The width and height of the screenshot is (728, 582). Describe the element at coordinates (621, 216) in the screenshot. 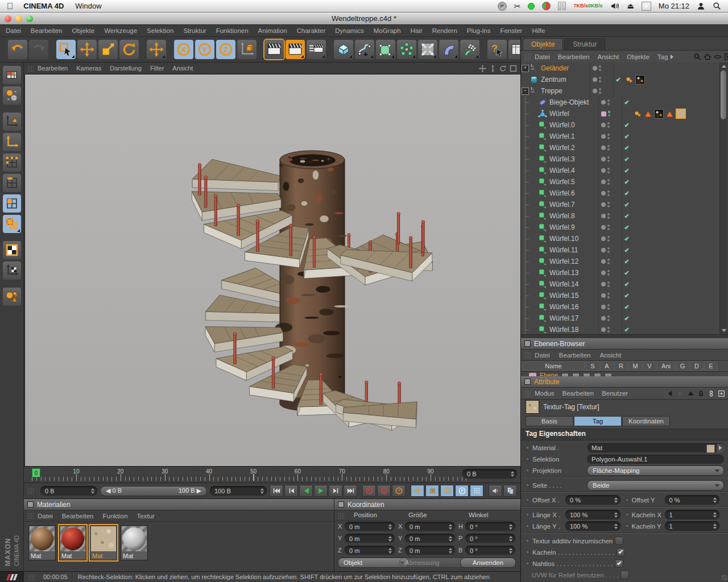

I see `tree-row-würfel-8: Würfel.8✔` at that location.